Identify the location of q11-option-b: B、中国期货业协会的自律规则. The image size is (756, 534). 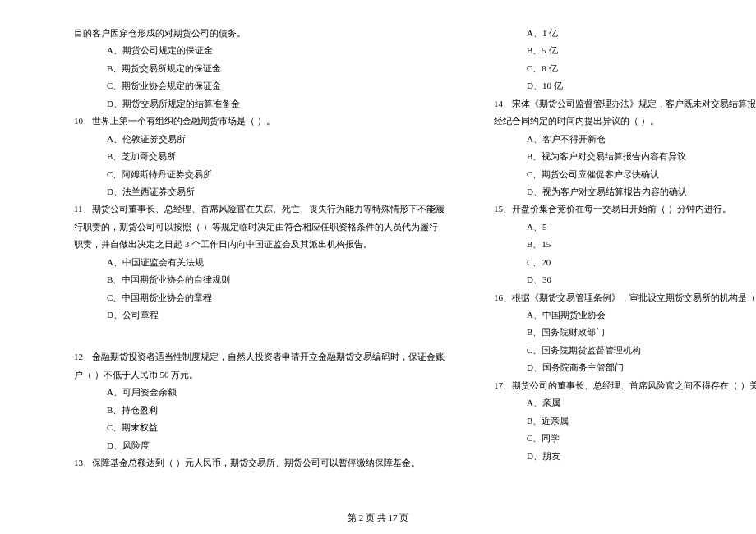
(260, 279).